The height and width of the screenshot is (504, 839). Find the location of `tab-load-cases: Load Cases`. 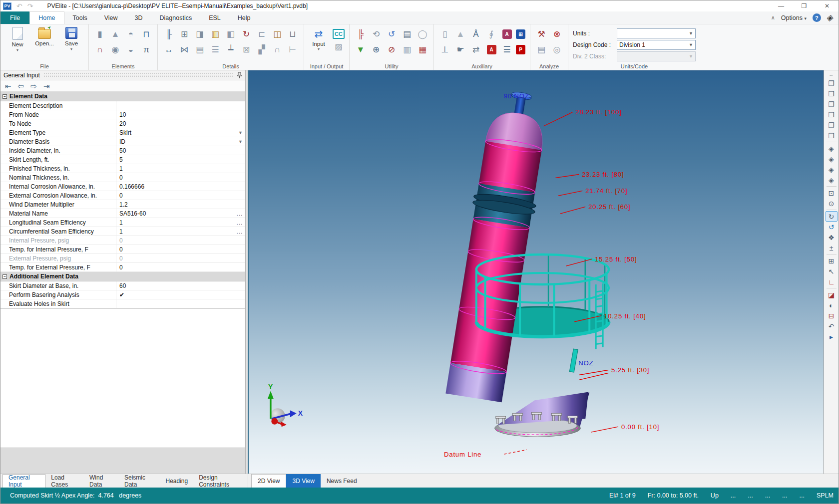

tab-load-cases: Load Cases is located at coordinates (65, 481).